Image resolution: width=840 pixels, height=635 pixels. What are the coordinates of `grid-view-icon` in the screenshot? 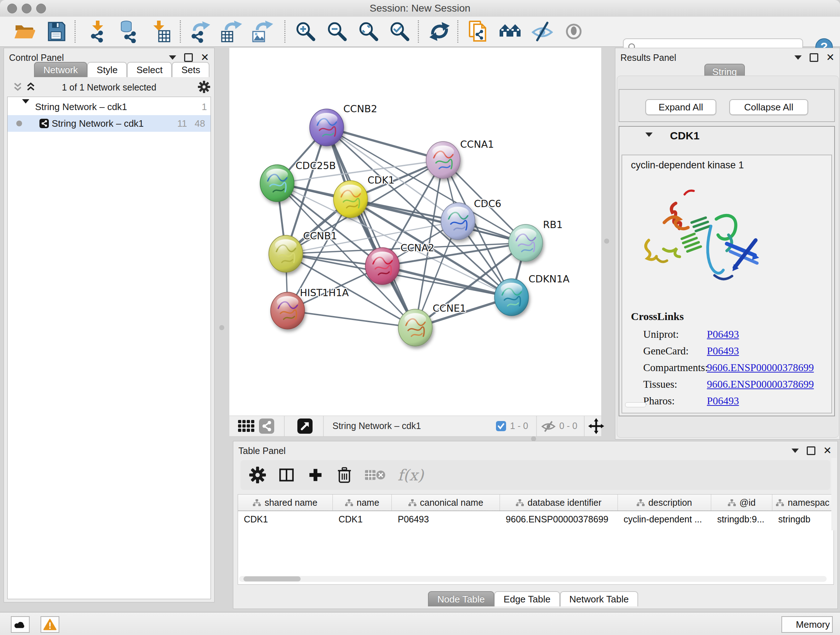 It's located at (246, 426).